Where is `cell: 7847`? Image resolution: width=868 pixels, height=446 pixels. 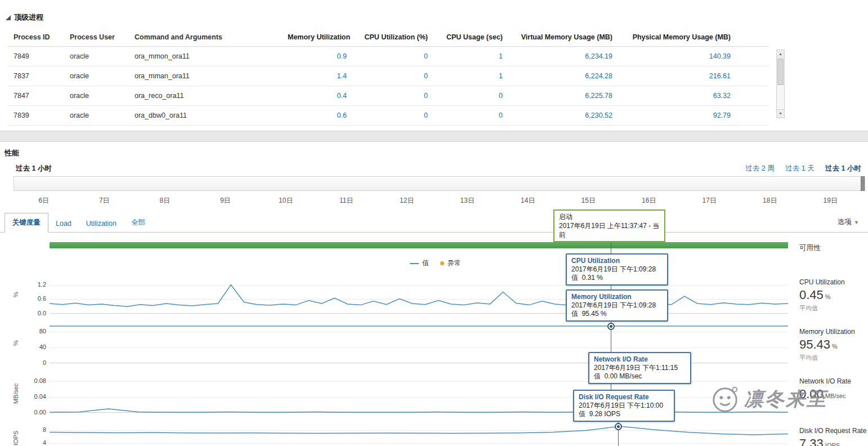 cell: 7847 is located at coordinates (36, 96).